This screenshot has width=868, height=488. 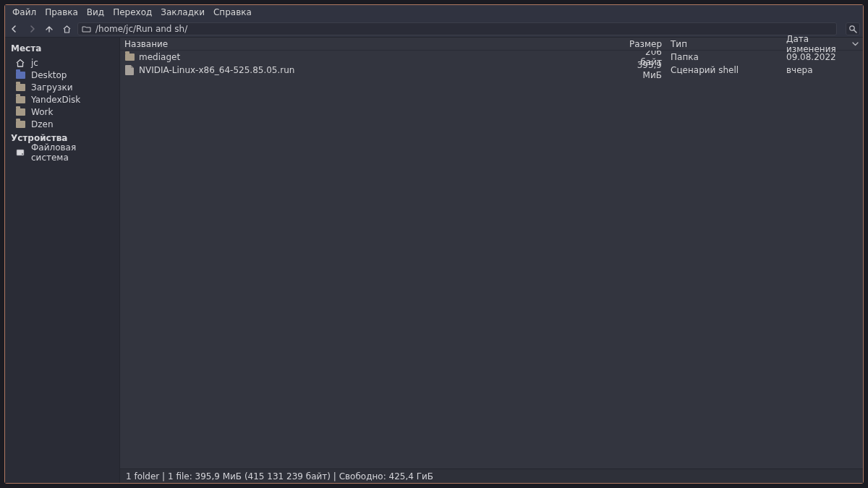 What do you see at coordinates (56, 100) in the screenshot?
I see `sidebar-item-label: YandexDisk` at bounding box center [56, 100].